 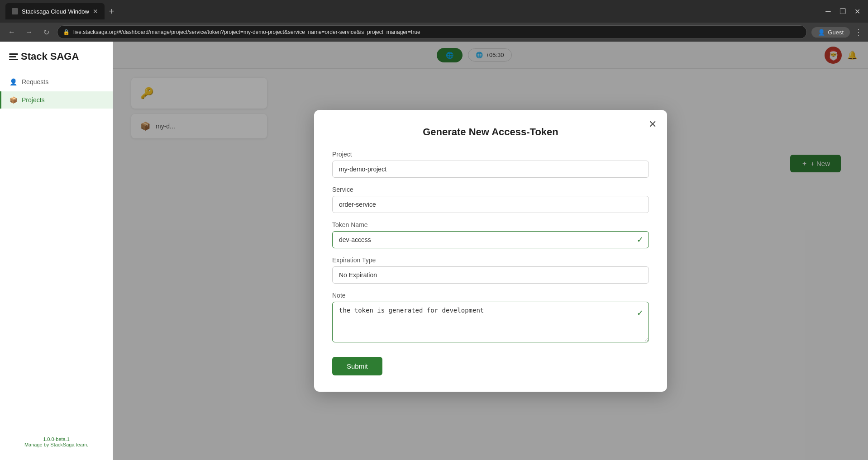 I want to click on service-field-group: Service, so click(x=491, y=199).